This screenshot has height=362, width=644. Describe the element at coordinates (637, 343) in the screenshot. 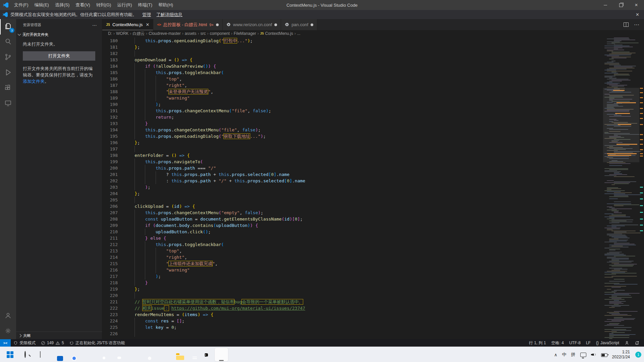

I see `notifications-button` at that location.